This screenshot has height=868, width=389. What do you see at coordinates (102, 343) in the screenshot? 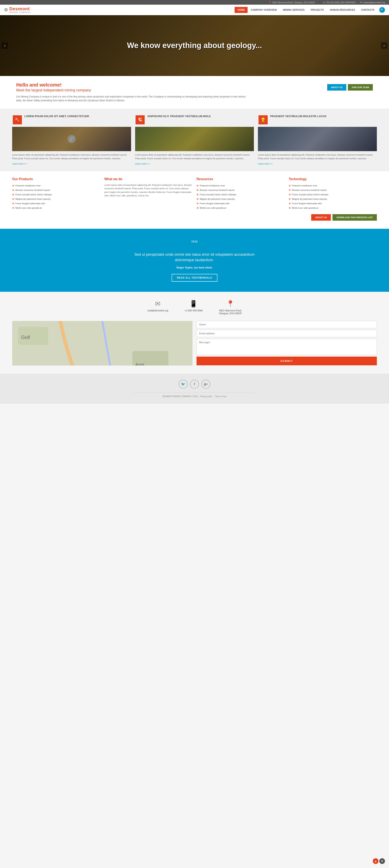
I see `map-svg: Golf Area` at bounding box center [102, 343].